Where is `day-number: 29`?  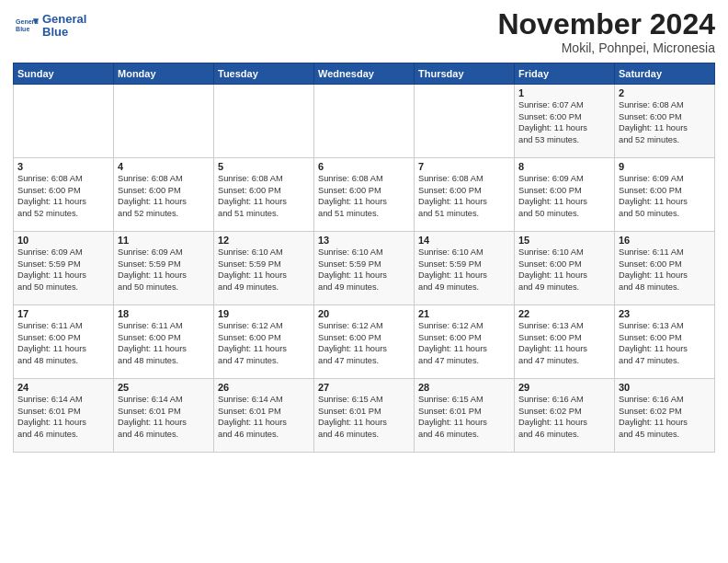 day-number: 29 is located at coordinates (564, 387).